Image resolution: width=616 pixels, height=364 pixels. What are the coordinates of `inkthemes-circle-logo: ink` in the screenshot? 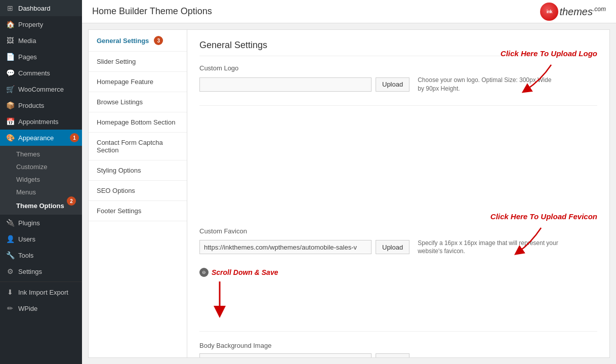 It's located at (549, 12).